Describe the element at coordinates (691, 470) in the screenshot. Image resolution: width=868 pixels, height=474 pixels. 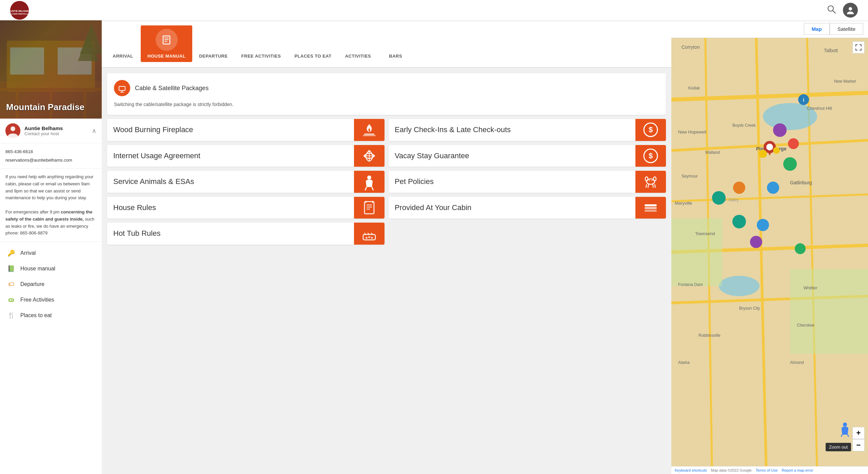
I see `map-keyboard-shortcuts: Keyboard shortcuts` at that location.